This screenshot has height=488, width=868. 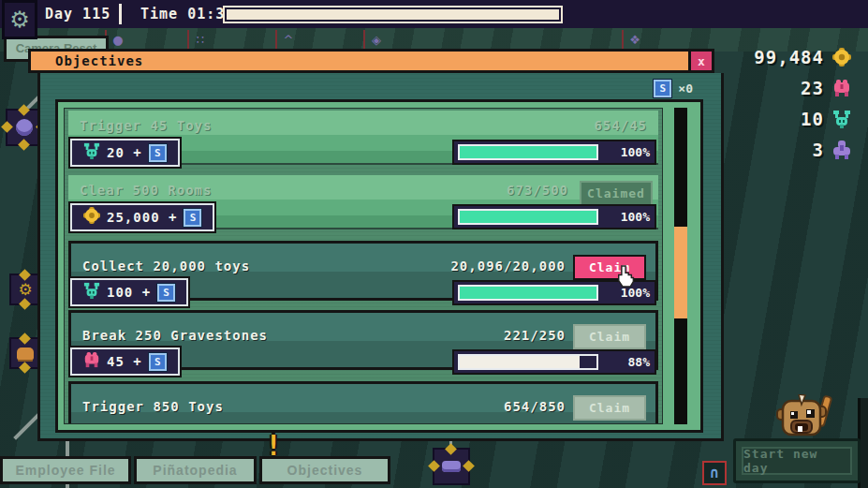 What do you see at coordinates (154, 407) in the screenshot?
I see `objective-title: Trigger 850 Toys` at bounding box center [154, 407].